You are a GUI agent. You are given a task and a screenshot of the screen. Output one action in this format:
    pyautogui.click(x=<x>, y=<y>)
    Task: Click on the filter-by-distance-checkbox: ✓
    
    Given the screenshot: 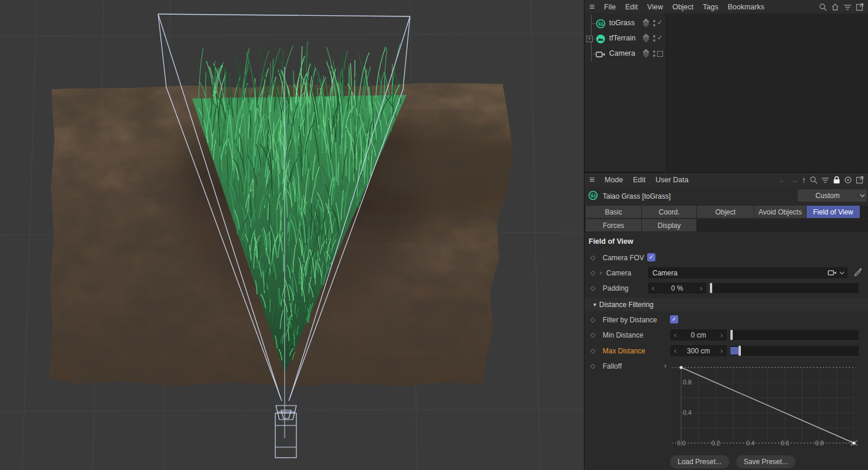 What is the action you would take?
    pyautogui.click(x=674, y=319)
    